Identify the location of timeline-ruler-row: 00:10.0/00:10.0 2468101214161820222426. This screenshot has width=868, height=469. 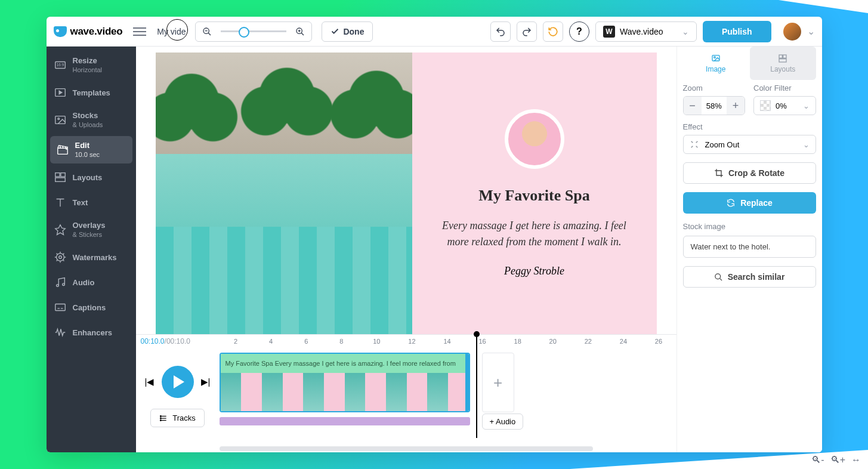
(406, 341).